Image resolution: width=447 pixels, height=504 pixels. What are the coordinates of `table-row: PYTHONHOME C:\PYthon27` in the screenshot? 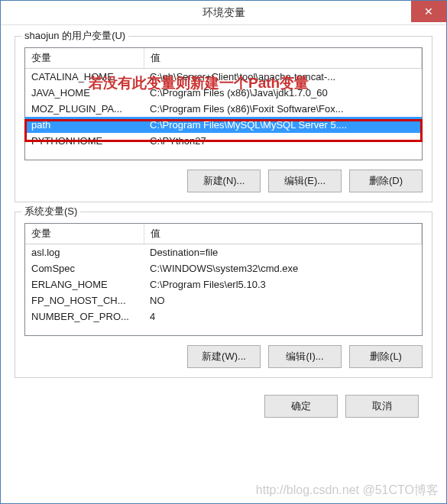 It's located at (223, 141).